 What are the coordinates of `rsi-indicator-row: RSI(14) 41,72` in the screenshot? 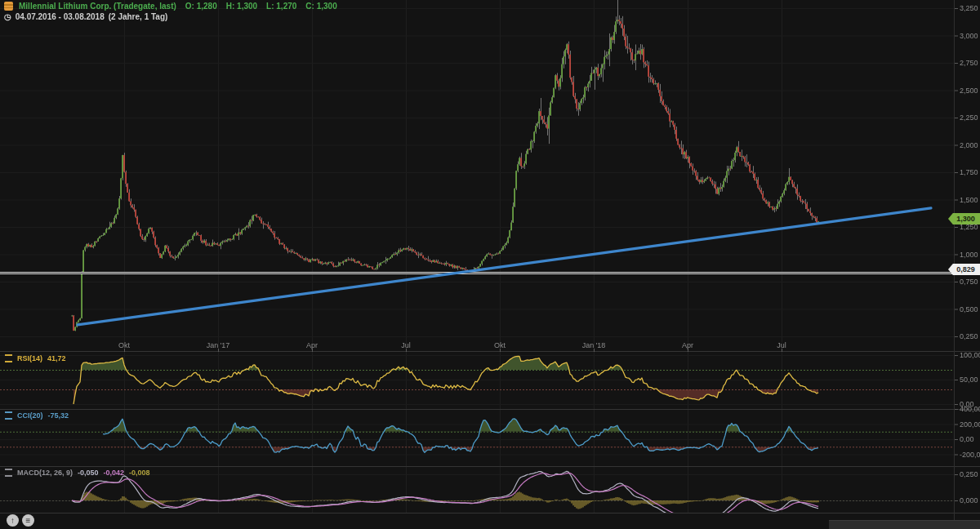 It's located at (36, 358).